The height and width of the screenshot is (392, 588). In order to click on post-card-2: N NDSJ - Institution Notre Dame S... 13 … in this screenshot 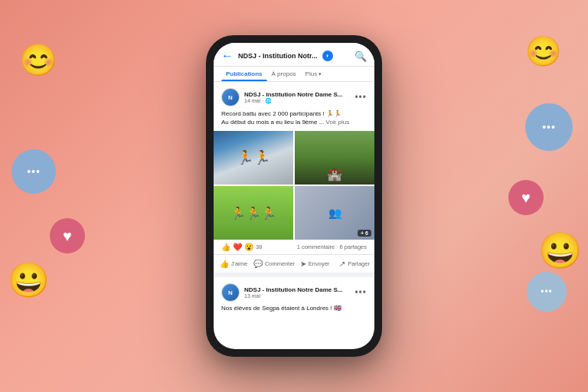, I will do `click(294, 297)`.